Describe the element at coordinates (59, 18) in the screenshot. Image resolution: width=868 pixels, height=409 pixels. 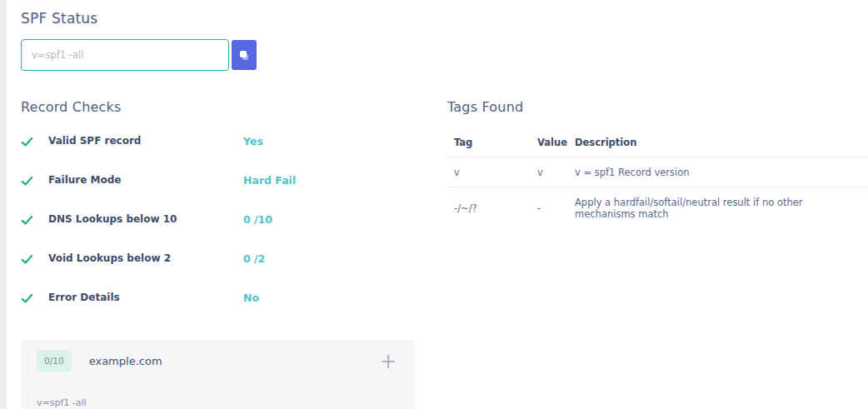
I see `page-title: SPF Status` at that location.